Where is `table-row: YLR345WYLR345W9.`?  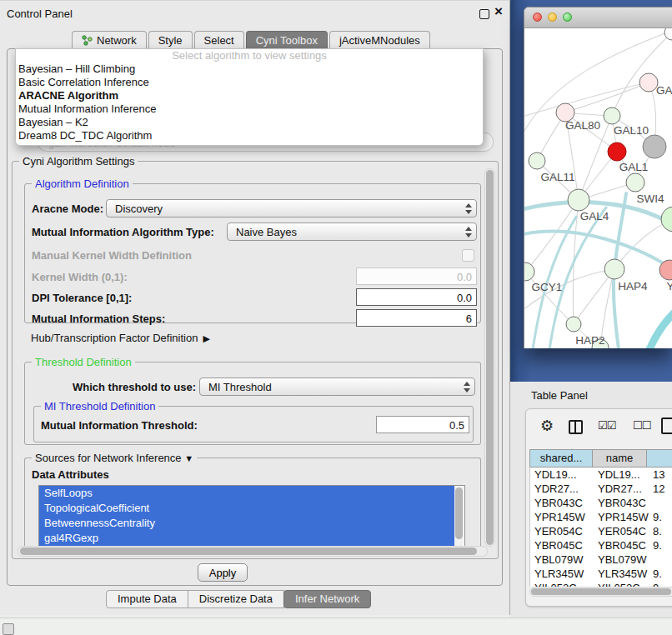 table-row: YLR345WYLR345W9. is located at coordinates (601, 573).